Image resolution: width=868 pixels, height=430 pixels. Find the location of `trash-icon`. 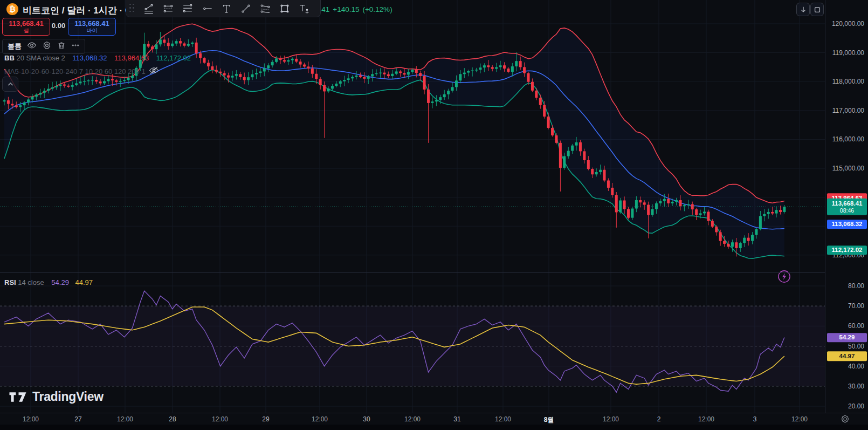

trash-icon is located at coordinates (61, 46).